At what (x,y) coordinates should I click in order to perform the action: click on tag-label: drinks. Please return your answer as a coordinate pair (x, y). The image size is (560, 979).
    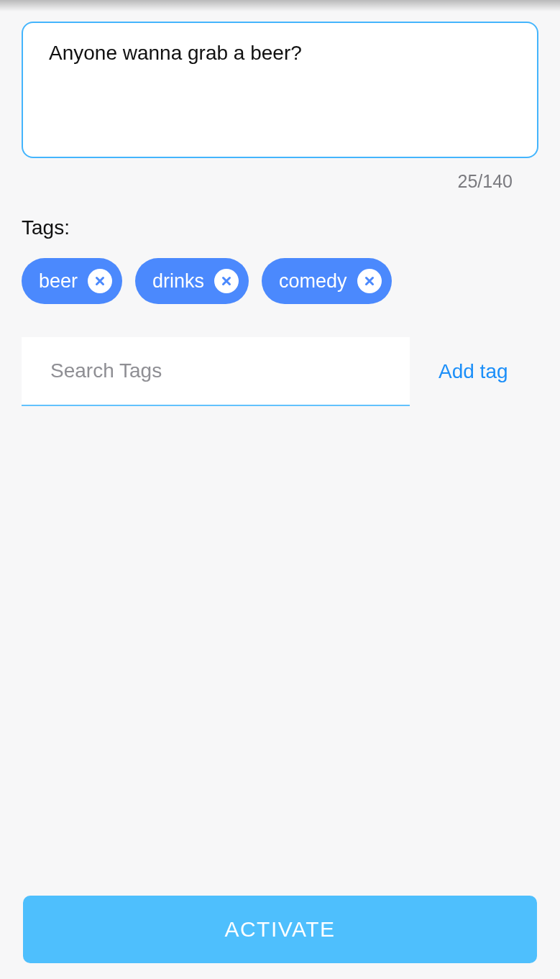
    Looking at the image, I should click on (178, 282).